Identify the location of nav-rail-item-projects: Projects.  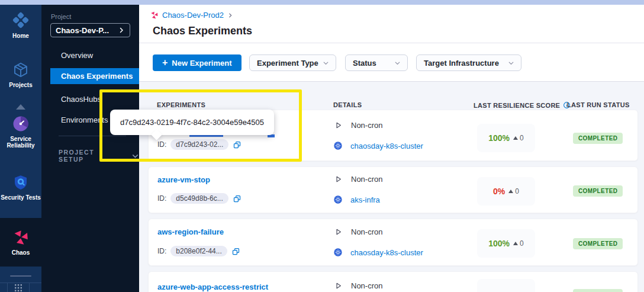
(21, 75).